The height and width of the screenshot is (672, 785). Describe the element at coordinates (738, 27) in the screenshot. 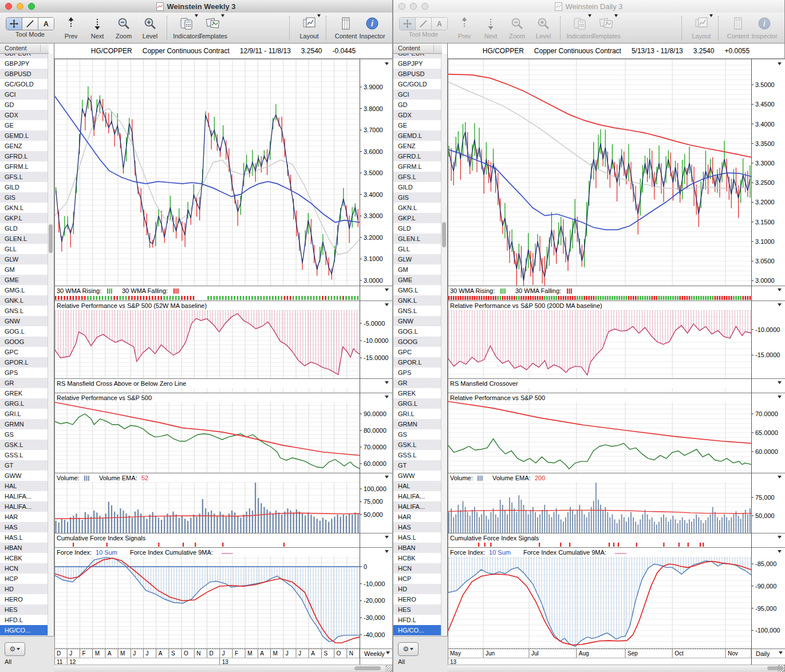

I see `content-button: Content` at that location.